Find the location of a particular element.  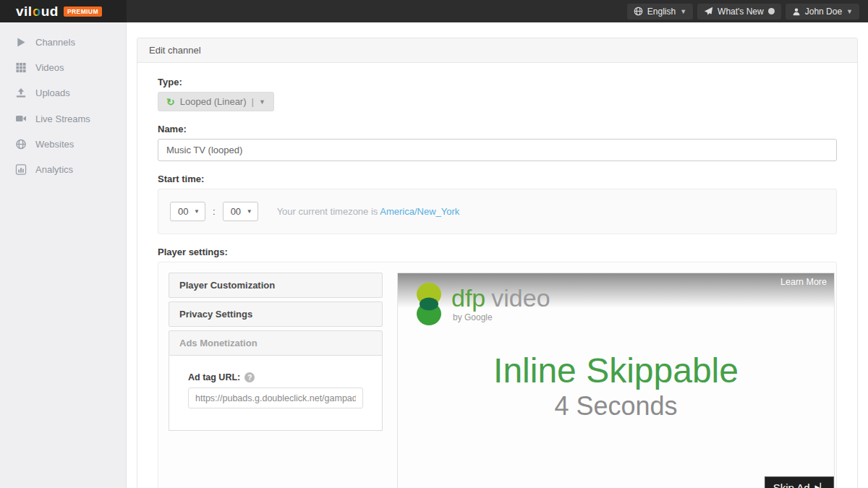

sidebar-item-analytics: Analytics is located at coordinates (63, 169).